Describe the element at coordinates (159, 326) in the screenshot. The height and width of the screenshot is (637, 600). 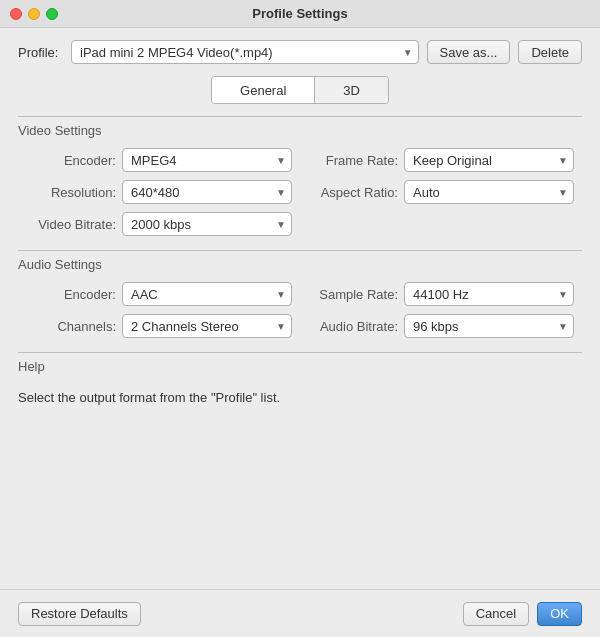
I see `channels-row: Channels: 2 Channels Stereo1 Channel Mon…` at that location.